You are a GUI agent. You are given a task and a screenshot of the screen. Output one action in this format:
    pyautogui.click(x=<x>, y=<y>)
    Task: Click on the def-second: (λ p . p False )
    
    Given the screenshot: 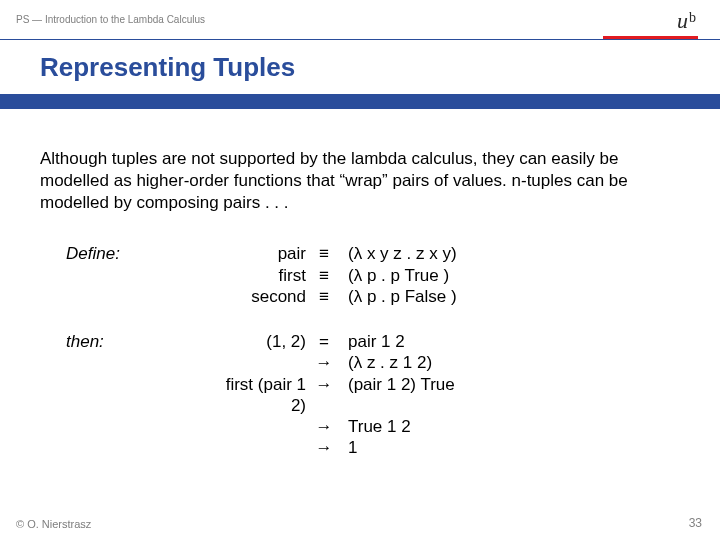 What is the action you would take?
    pyautogui.click(x=400, y=296)
    